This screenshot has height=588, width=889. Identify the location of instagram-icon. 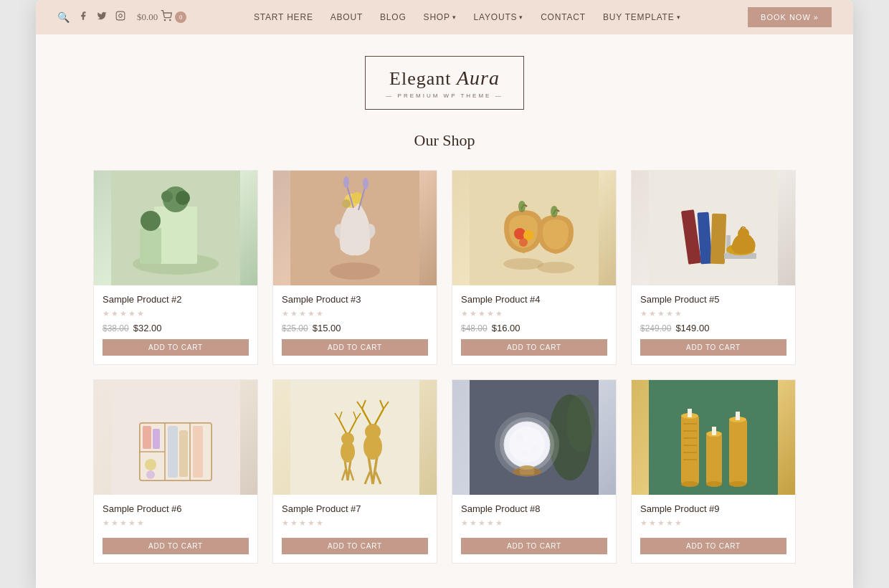
(120, 17).